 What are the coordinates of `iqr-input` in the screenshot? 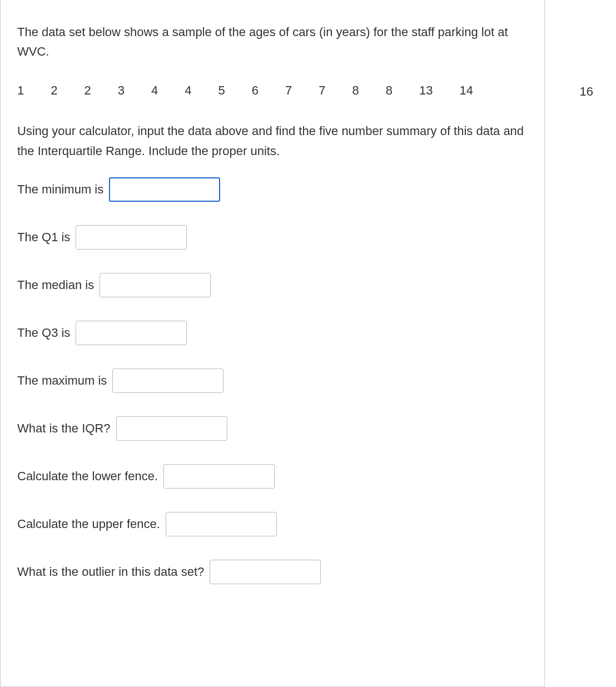 It's located at (172, 429).